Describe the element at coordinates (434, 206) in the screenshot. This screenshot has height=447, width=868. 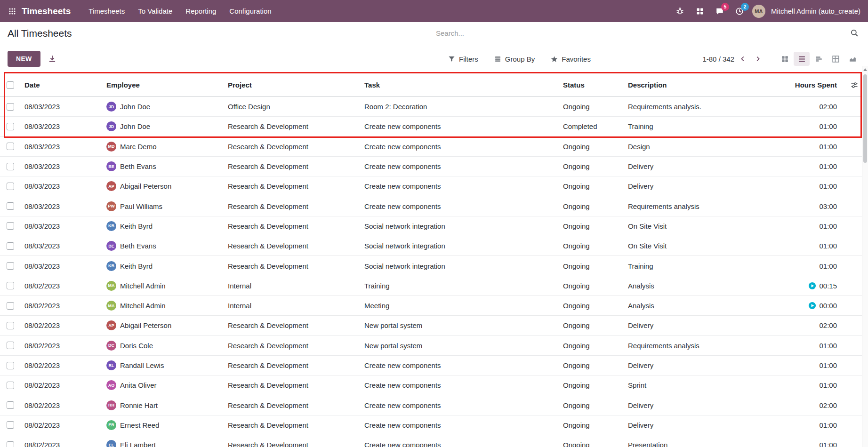
I see `table-row: 08/03/2023 PW Paul Williams Research & D…` at that location.